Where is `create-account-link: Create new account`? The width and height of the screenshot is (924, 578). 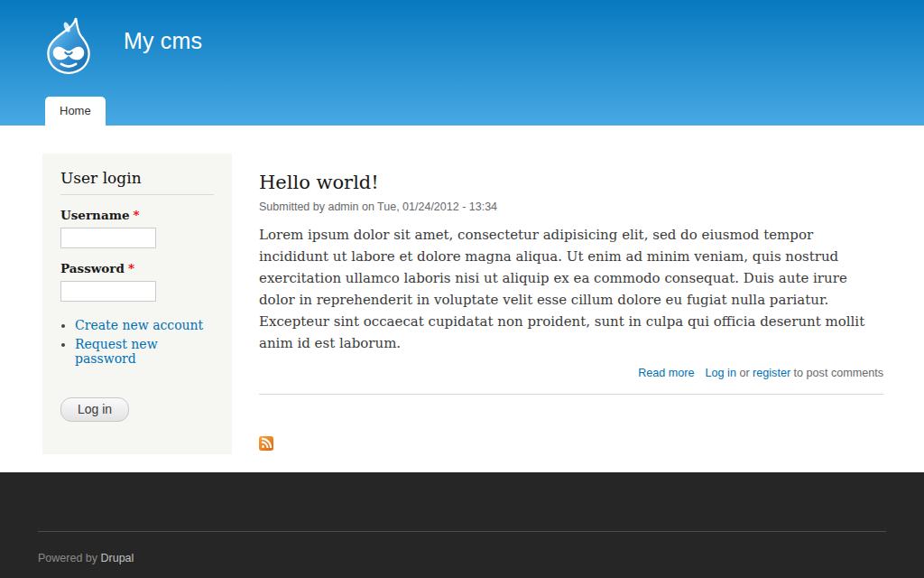 create-account-link: Create new account is located at coordinates (139, 325).